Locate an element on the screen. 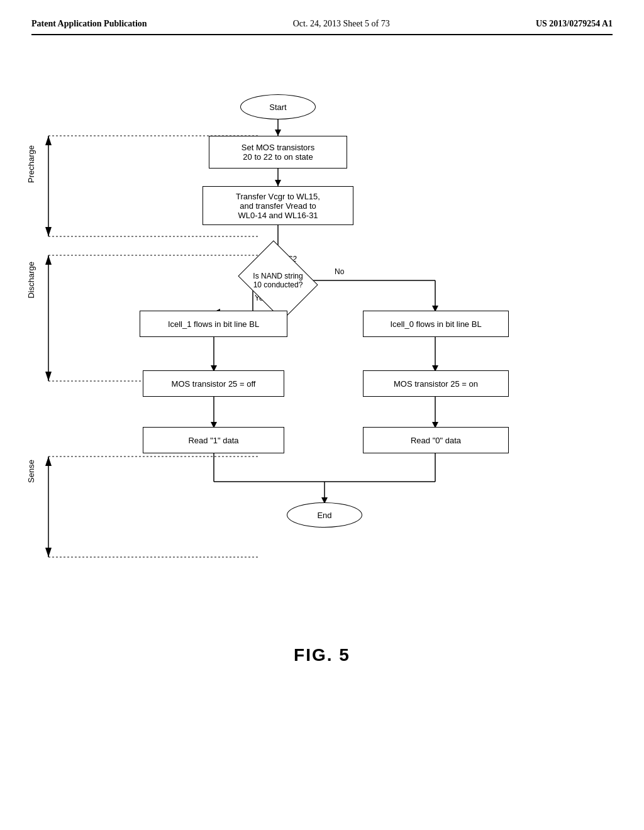 Image resolution: width=644 pixels, height=830 pixels. end-label: End is located at coordinates (325, 516).